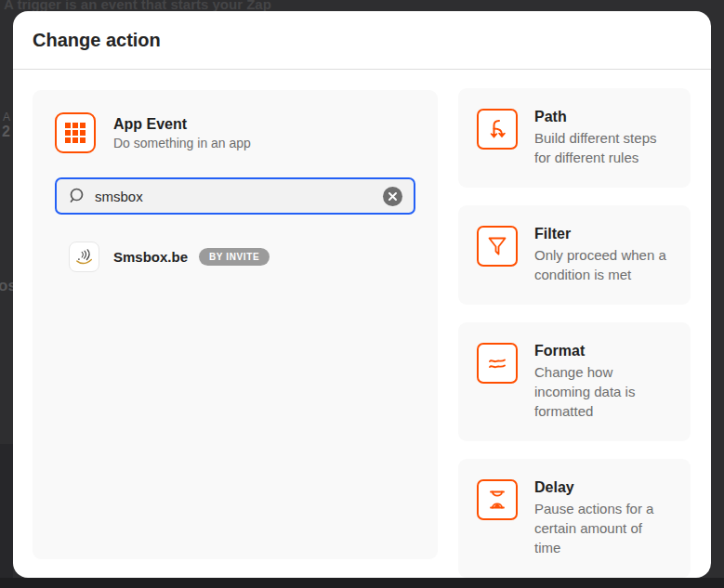  Describe the element at coordinates (362, 583) in the screenshot. I see `background-footer-band` at that location.